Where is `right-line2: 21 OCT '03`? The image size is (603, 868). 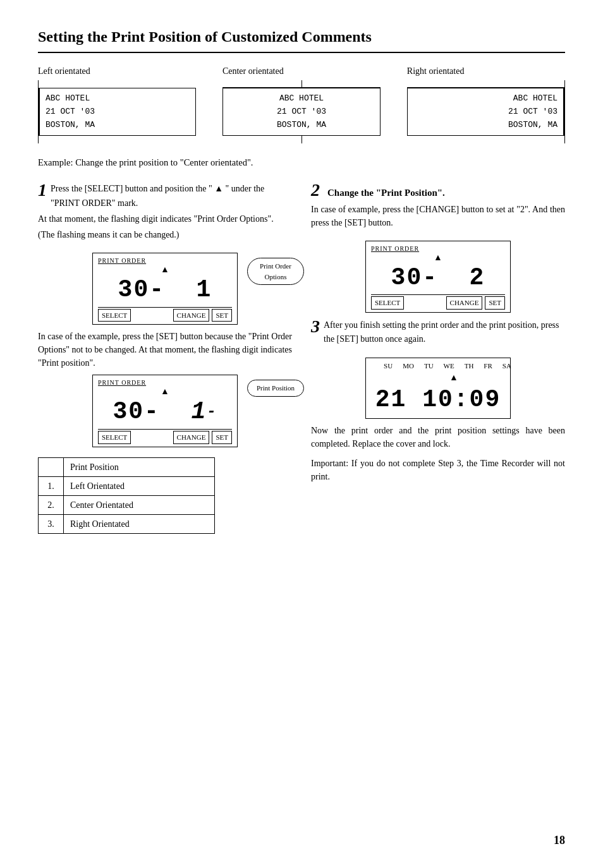 right-line2: 21 OCT '03 is located at coordinates (485, 112).